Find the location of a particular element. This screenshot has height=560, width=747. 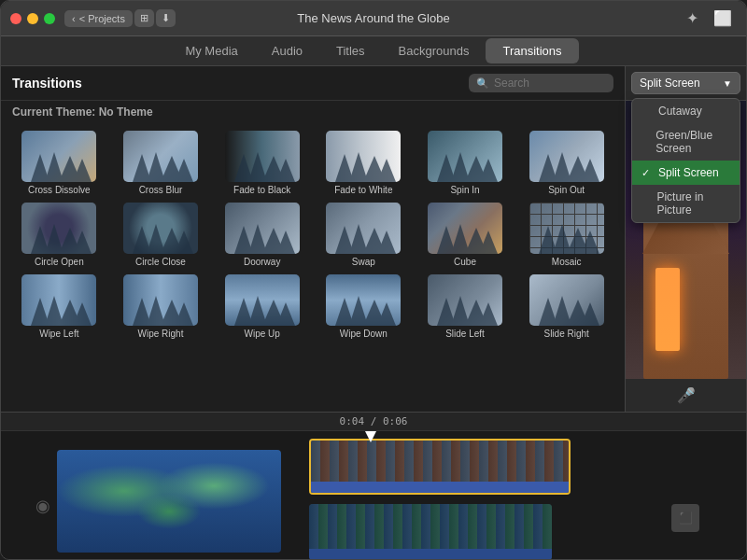

transition-item-wipe-right: Wipe Right is located at coordinates (161, 306).